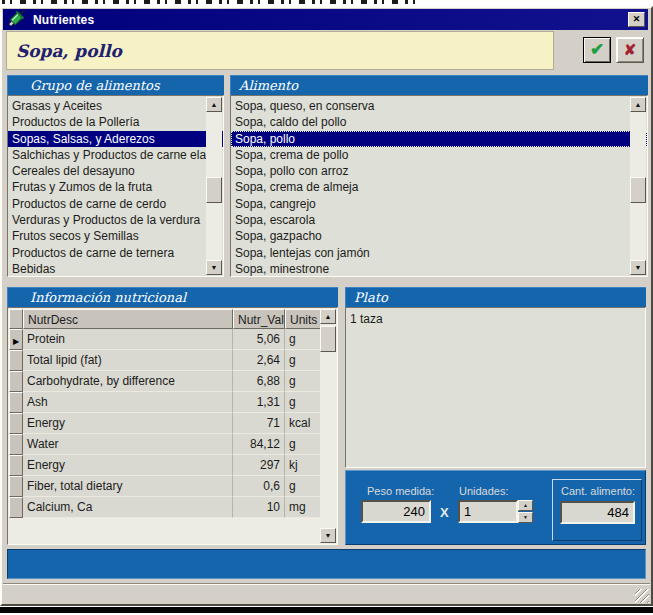 Image resolution: width=653 pixels, height=615 pixels. I want to click on column-header-nutrval: Nutr_Val, so click(259, 319).